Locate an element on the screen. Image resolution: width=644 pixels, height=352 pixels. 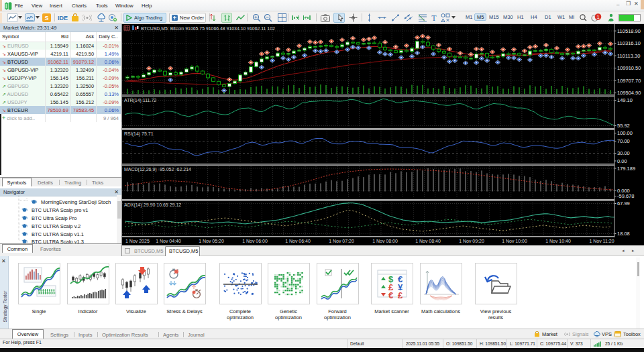
svg-text: 110518.90 is located at coordinates (629, 31).